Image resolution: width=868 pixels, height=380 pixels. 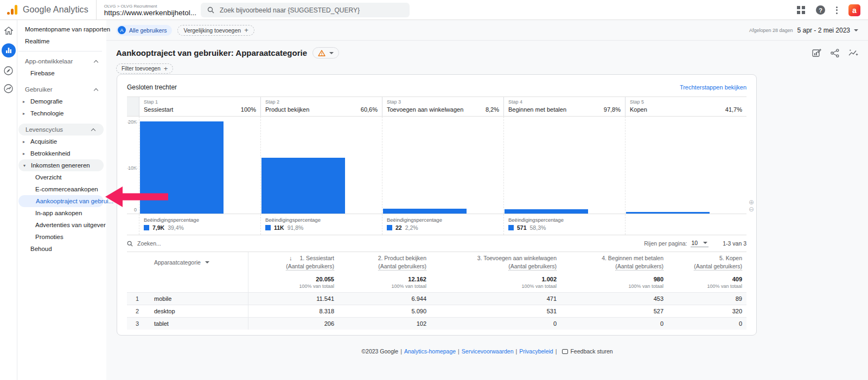 I want to click on totals-row: 20.055100% van totaal 12.162100% van tot…, so click(x=437, y=282).